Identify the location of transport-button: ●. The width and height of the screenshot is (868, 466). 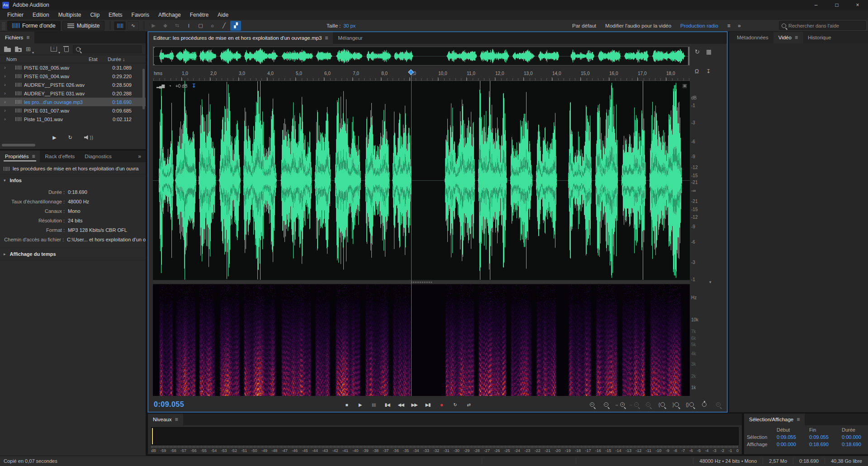
(441, 405).